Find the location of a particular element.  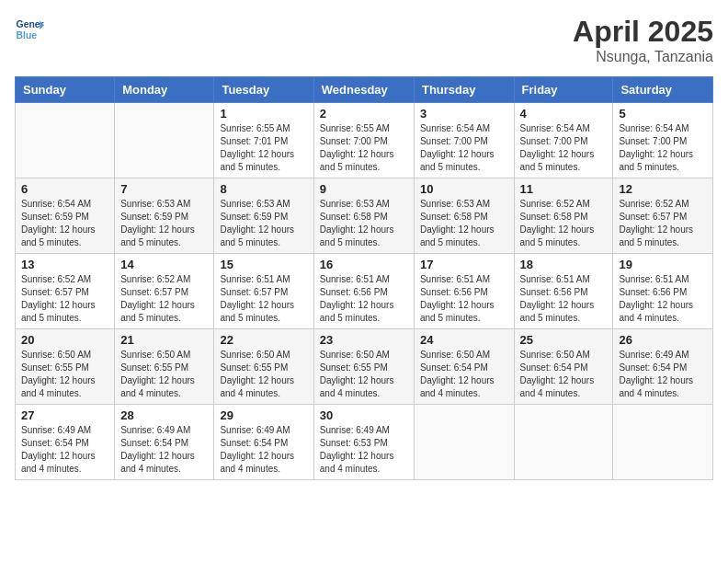

calendar-day-cell: 26Sunrise: 6:49 AMSunset: 6:54 PMDayligh… is located at coordinates (664, 367).